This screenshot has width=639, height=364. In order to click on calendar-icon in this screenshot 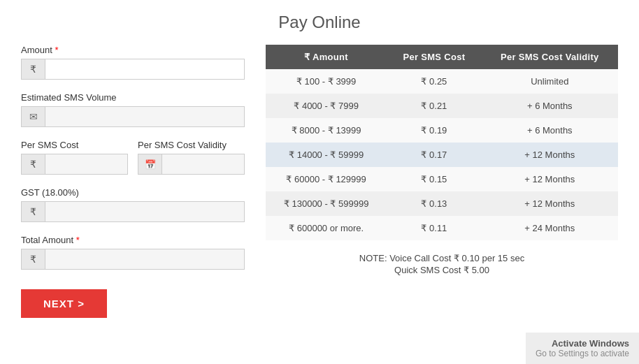, I will do `click(150, 164)`.